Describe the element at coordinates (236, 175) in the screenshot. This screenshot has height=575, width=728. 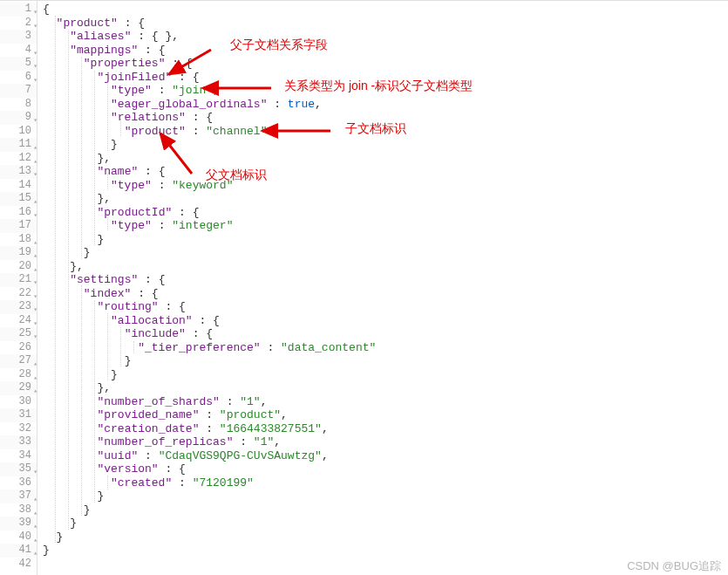
I see `annotation-parent-marker: 父文档标识` at that location.